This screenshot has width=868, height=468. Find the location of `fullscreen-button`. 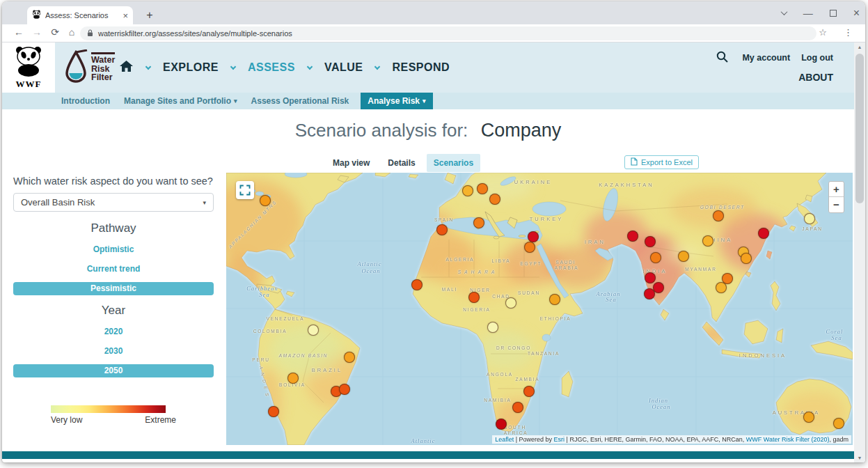

fullscreen-button is located at coordinates (245, 190).